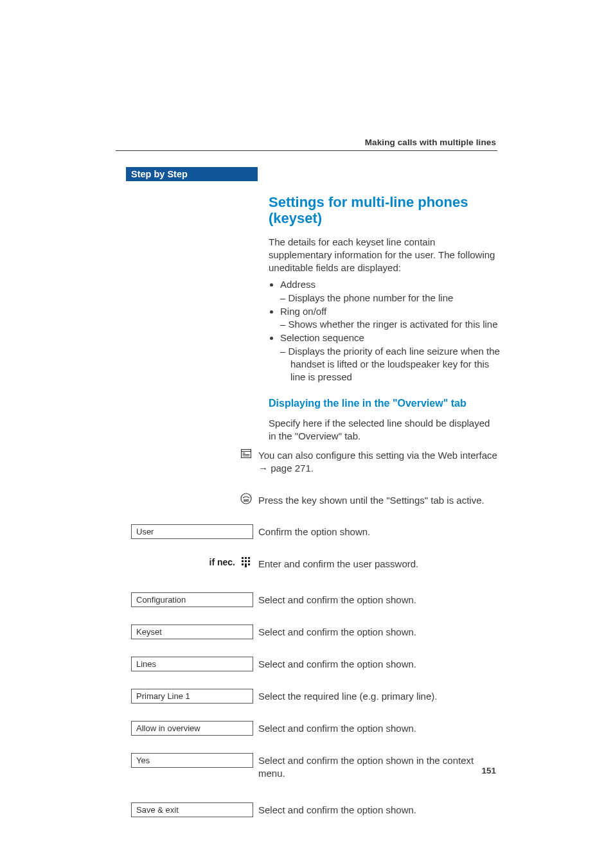  What do you see at coordinates (313, 810) in the screenshot?
I see `step-row: Save & exit Select and confirm the optio…` at bounding box center [313, 810].